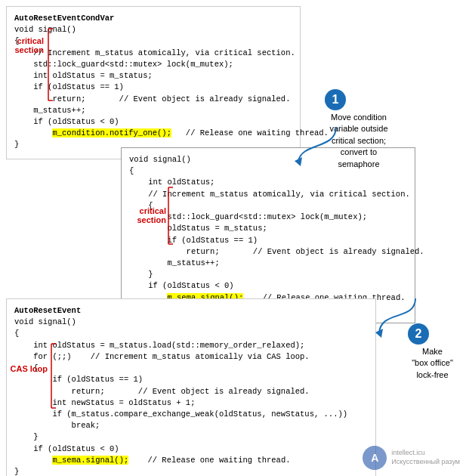  Describe the element at coordinates (25, 45) in the screenshot. I see `critical-section-label-top: criticalsection` at that location.